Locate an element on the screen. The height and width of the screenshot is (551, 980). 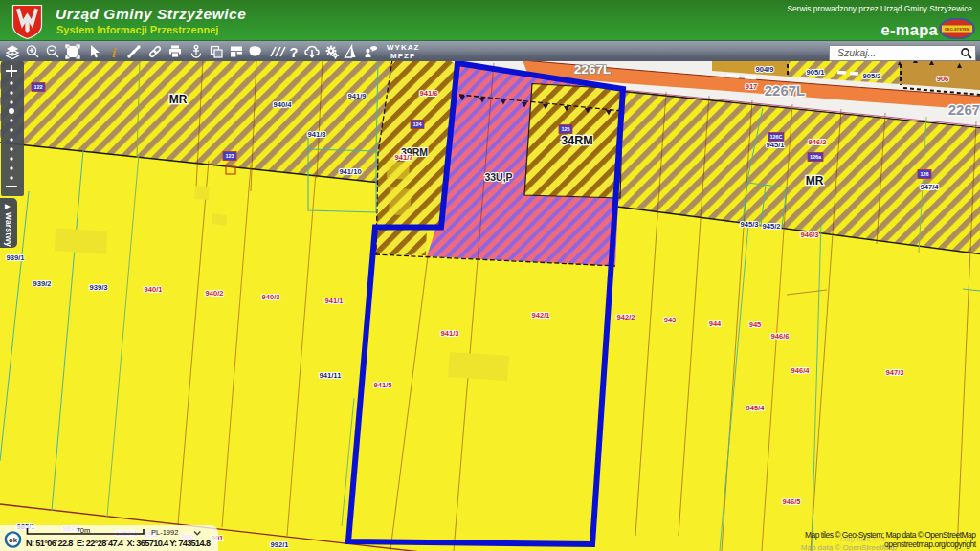
svg-text: 946/3 is located at coordinates (810, 235).